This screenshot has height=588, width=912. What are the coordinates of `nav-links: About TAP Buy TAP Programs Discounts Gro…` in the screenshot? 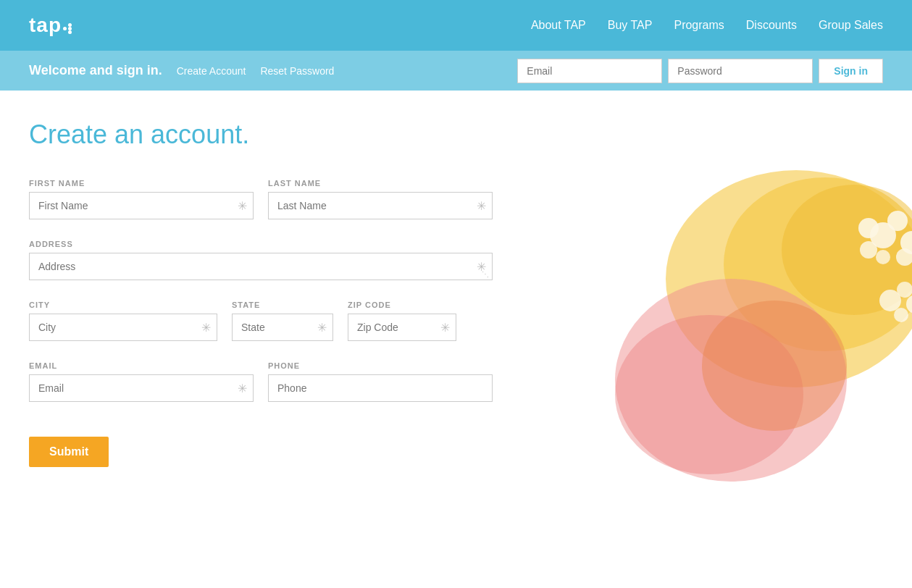 It's located at (707, 25).